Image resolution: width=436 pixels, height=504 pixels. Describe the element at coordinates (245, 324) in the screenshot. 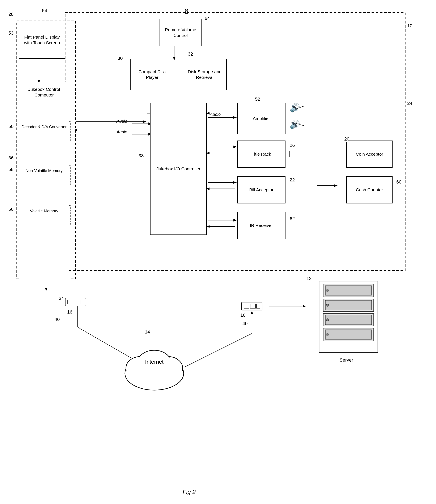

I see `num-40b: 40` at that location.